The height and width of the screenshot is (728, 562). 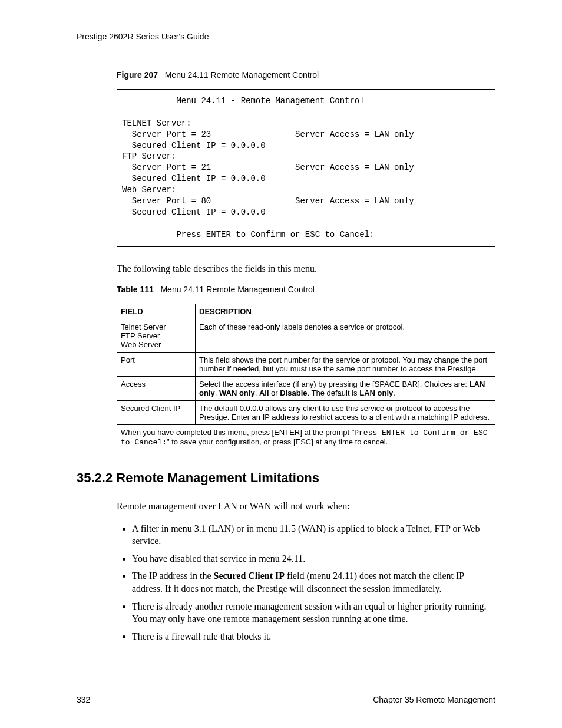 What do you see at coordinates (306, 335) in the screenshot?
I see `table-row: Telnet Server FTP Server Web Server Each…` at bounding box center [306, 335].